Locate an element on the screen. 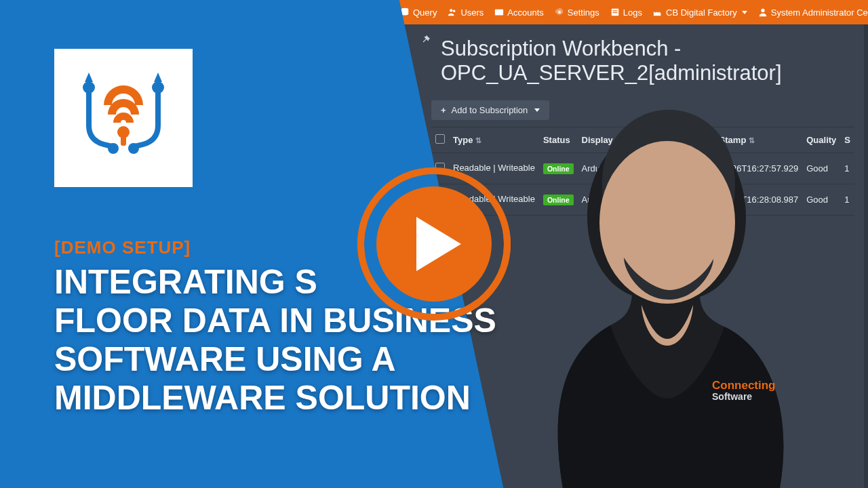 The height and width of the screenshot is (488, 868). logs-icon is located at coordinates (615, 12).